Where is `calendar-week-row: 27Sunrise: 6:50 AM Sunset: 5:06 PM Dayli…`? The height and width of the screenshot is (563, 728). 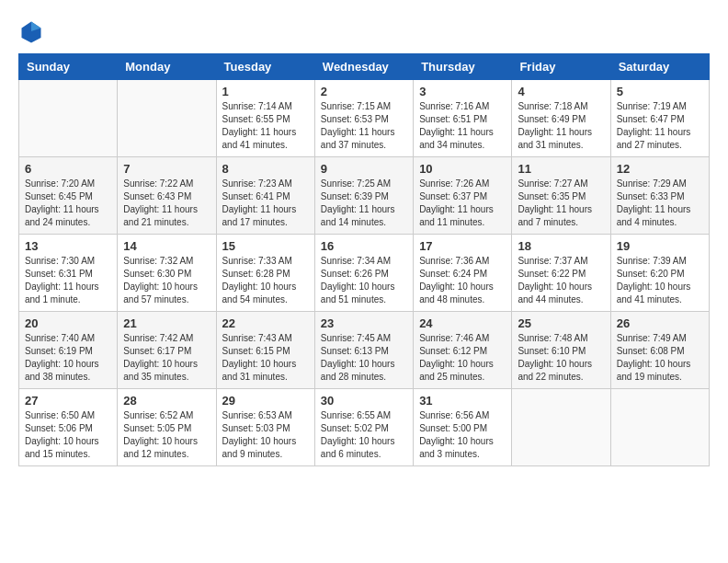
calendar-week-row: 27Sunrise: 6:50 AM Sunset: 5:06 PM Dayli… is located at coordinates (364, 428).